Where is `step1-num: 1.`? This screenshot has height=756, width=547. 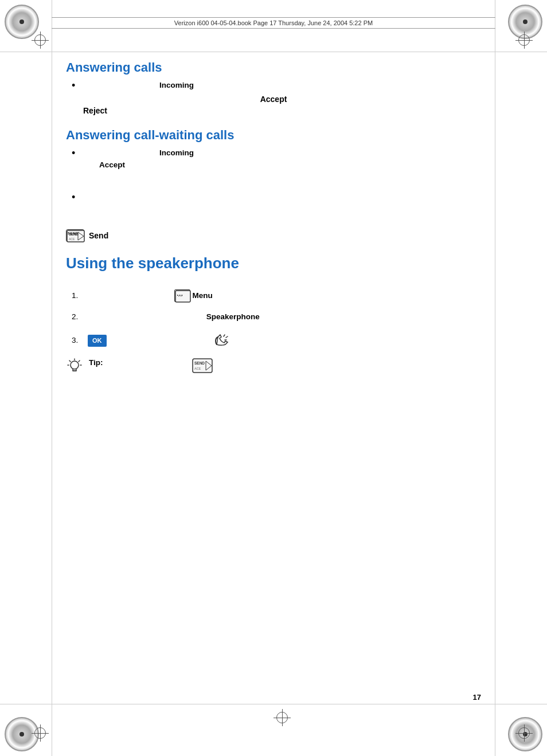
step1-num: 1. is located at coordinates (77, 296).